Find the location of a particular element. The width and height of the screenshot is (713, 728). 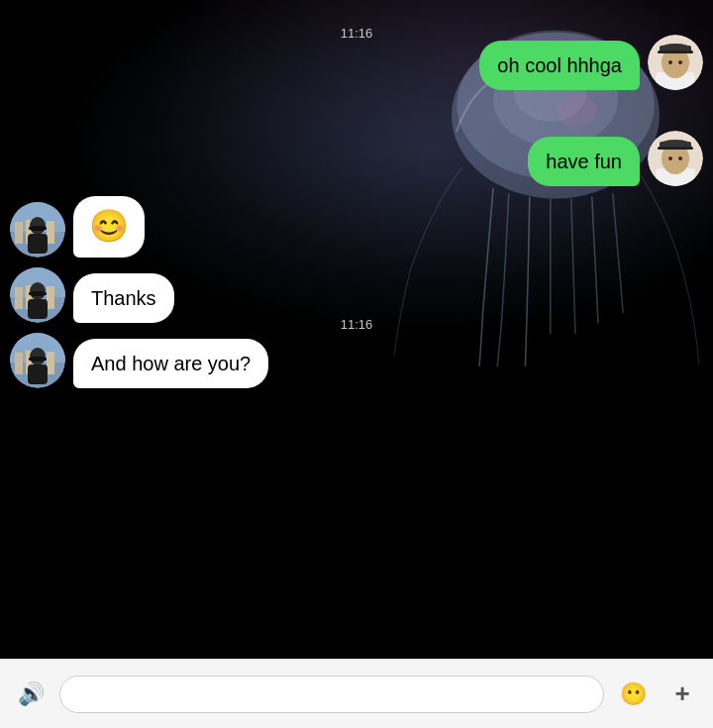

message-row: 😊 is located at coordinates (356, 227).